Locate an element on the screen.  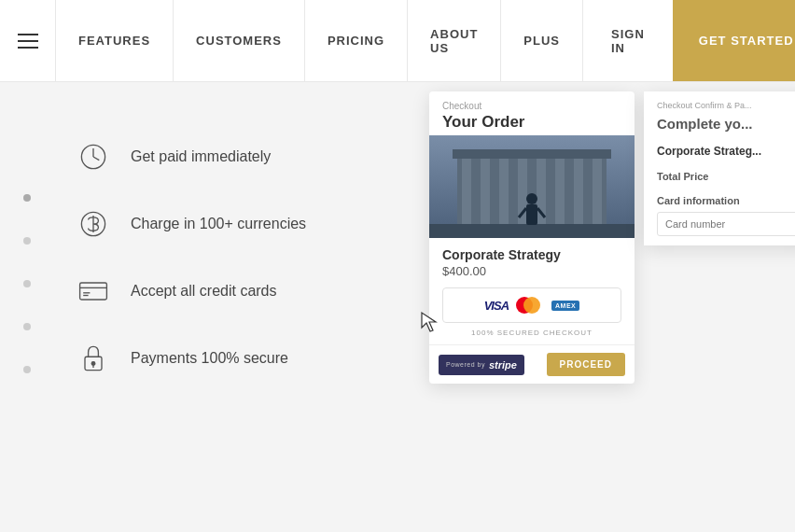
complete-title: Complete yo... is located at coordinates (726, 123).